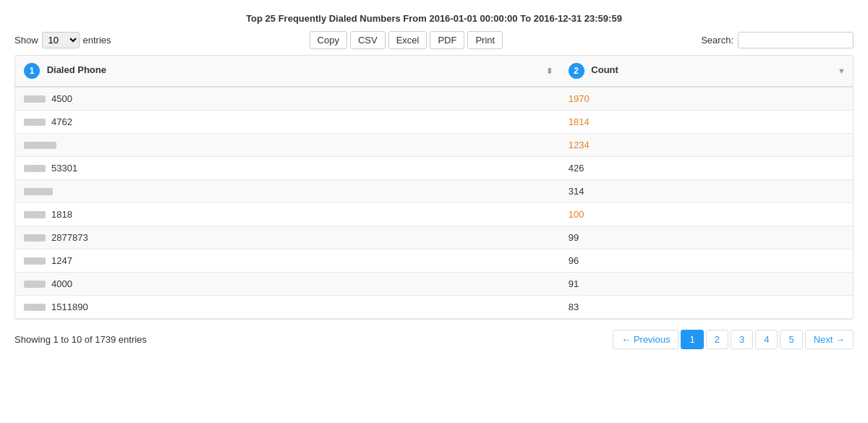 The image size is (868, 423). What do you see at coordinates (434, 284) in the screenshot?
I see `table-row: 400091` at bounding box center [434, 284].